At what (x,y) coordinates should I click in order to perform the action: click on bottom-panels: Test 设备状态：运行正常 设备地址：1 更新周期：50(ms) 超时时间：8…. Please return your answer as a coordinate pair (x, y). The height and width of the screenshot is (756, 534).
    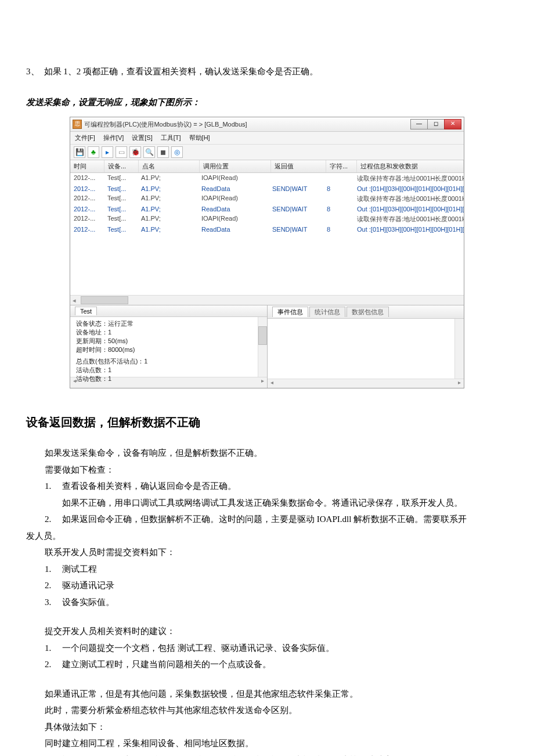
    Looking at the image, I should click on (267, 346).